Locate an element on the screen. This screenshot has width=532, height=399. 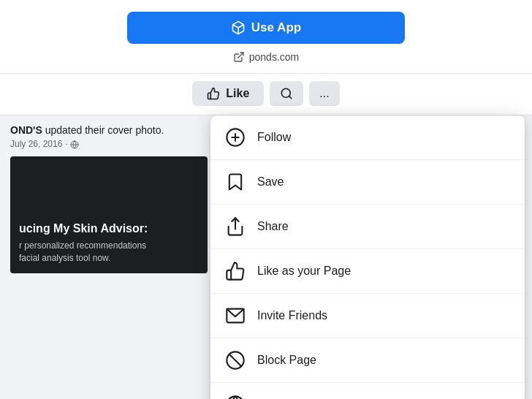
share-label: Share is located at coordinates (273, 227).